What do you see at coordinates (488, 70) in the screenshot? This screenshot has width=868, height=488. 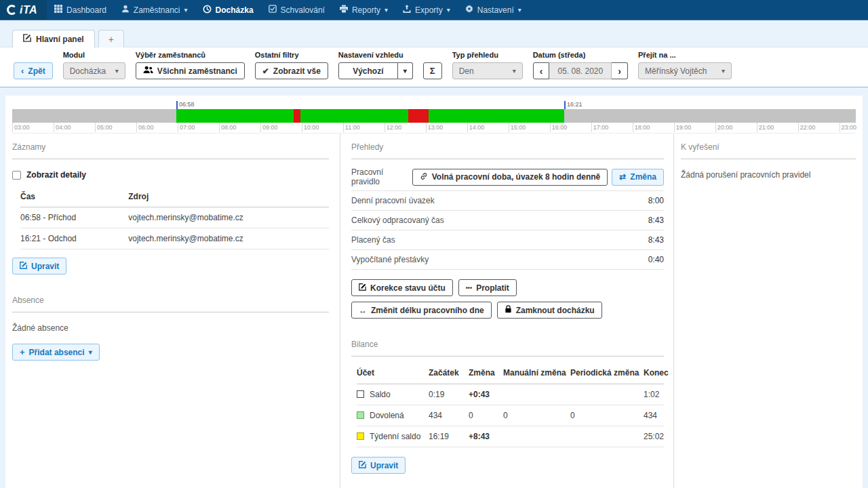 I see `view-type-select: Den ▾` at bounding box center [488, 70].